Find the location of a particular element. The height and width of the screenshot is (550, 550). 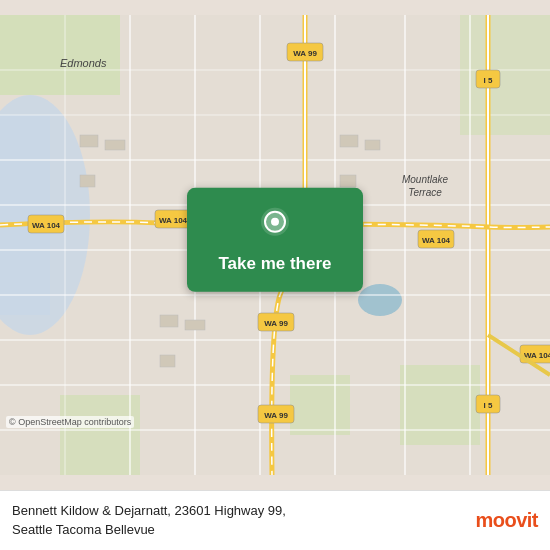

info-bar: Bennett Kildow & Dejarnatt, 23601 Highwa… is located at coordinates (275, 520).